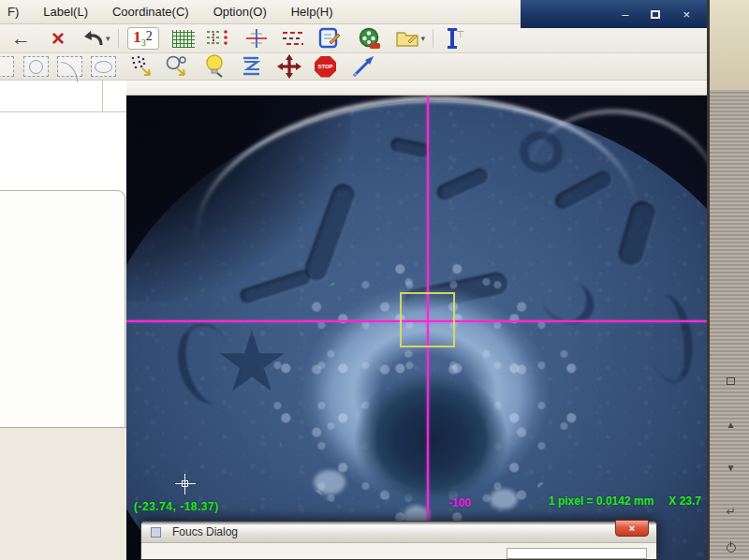 This screenshot has height=560, width=749. Describe the element at coordinates (363, 66) in the screenshot. I see `pen-icon` at that location.